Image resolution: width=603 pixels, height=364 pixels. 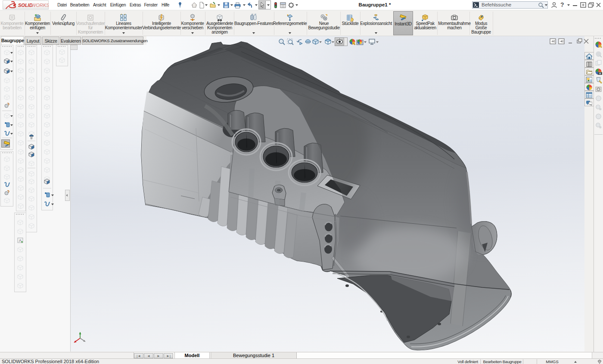 I want to click on svg-text: A, so click(x=20, y=241).